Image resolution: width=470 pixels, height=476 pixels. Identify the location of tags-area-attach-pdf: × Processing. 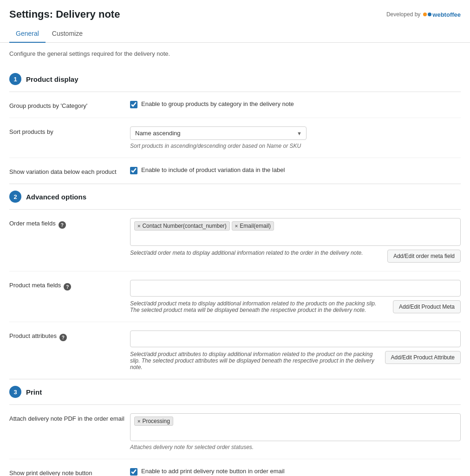
(295, 427).